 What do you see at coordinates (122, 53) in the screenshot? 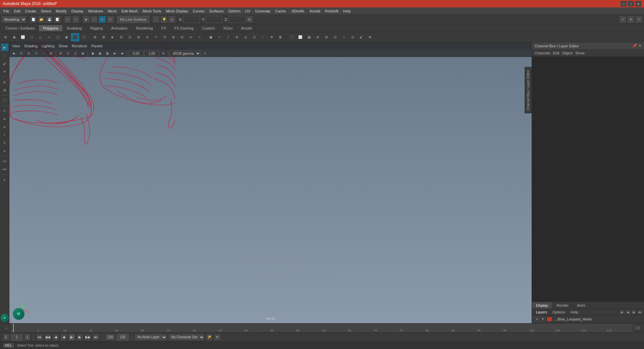
I see `vp-key-btn: ◆` at bounding box center [122, 53].